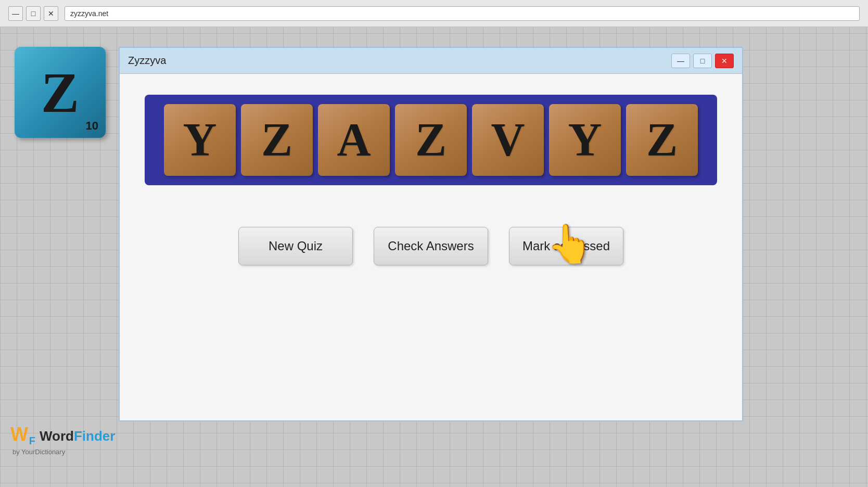 Image resolution: width=868 pixels, height=487 pixels. What do you see at coordinates (23, 436) in the screenshot?
I see `wf-icon: W F` at bounding box center [23, 436].